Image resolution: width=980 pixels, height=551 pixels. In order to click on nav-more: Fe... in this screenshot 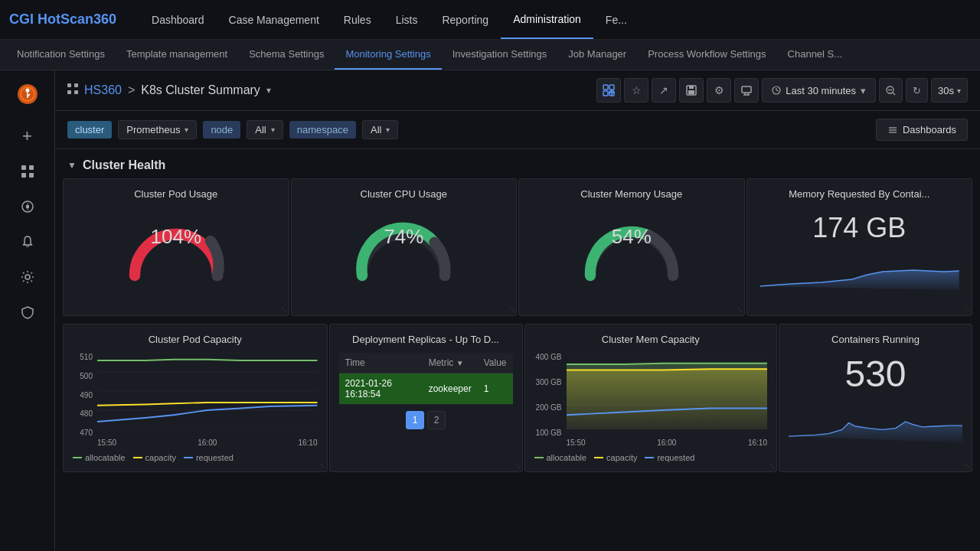, I will do `click(616, 20)`.